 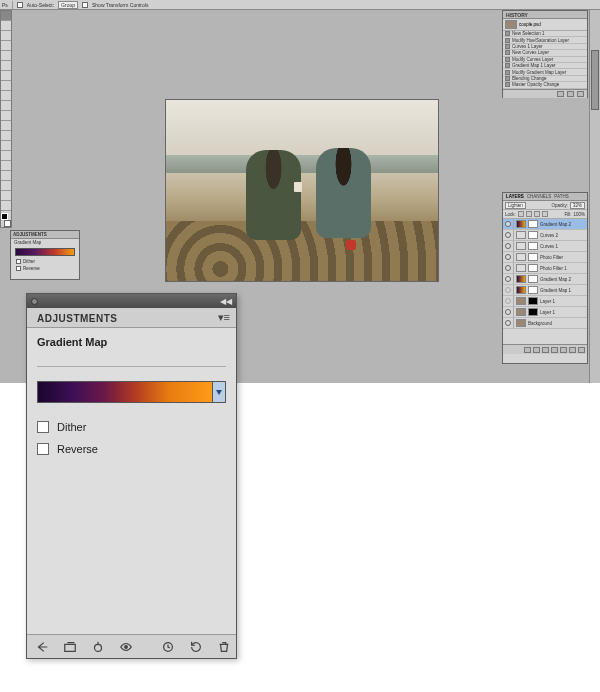 I want to click on shape-tool, so click(x=6, y=186).